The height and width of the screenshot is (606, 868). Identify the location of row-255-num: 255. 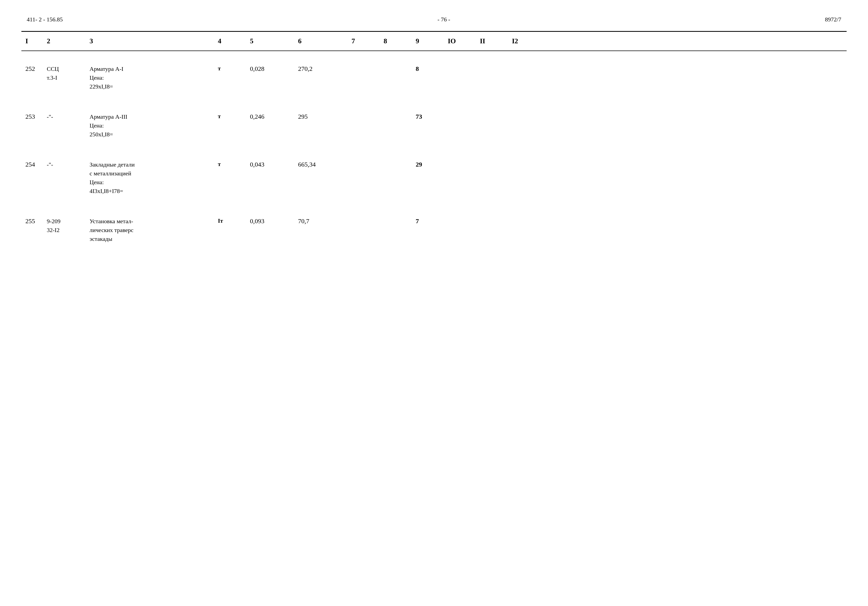
(35, 222).